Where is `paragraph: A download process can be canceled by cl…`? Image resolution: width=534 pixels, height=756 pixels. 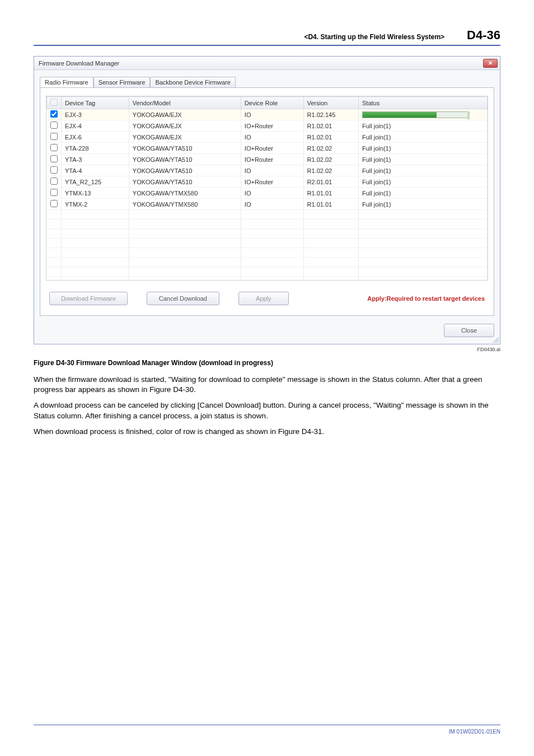 paragraph: A download process can be canceled by cl… is located at coordinates (267, 410).